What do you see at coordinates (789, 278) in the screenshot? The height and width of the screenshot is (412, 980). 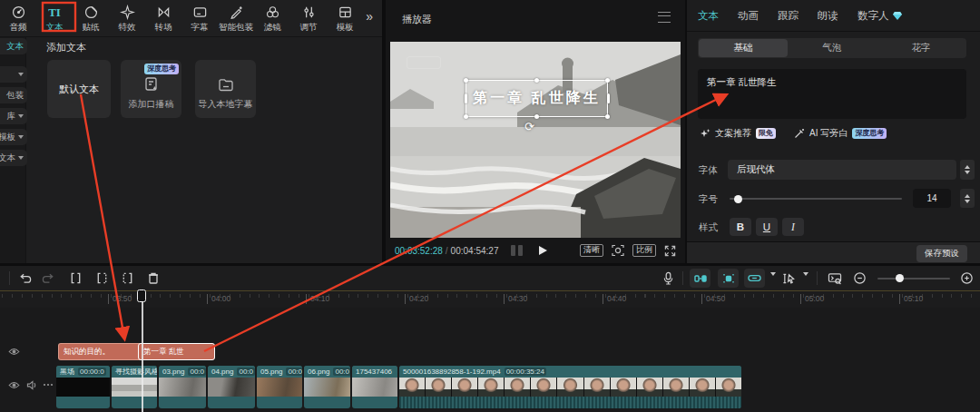 I see `select-tool-icon` at bounding box center [789, 278].